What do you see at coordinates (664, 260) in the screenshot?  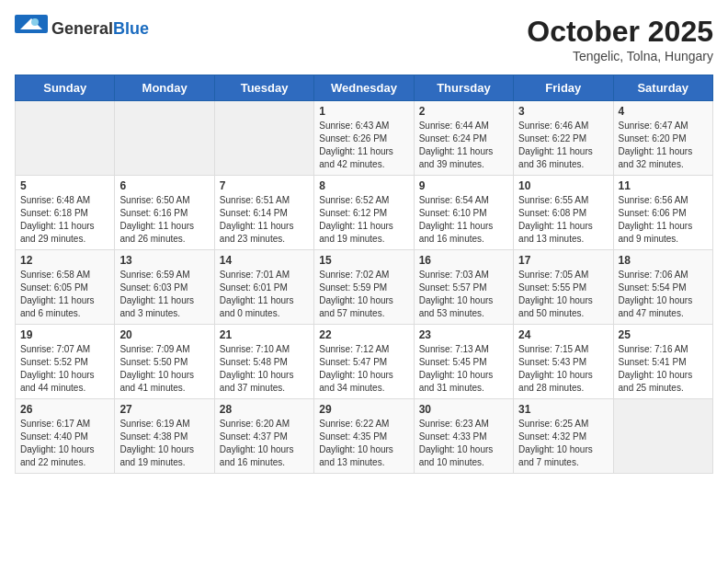 I see `day-number: 18` at bounding box center [664, 260].